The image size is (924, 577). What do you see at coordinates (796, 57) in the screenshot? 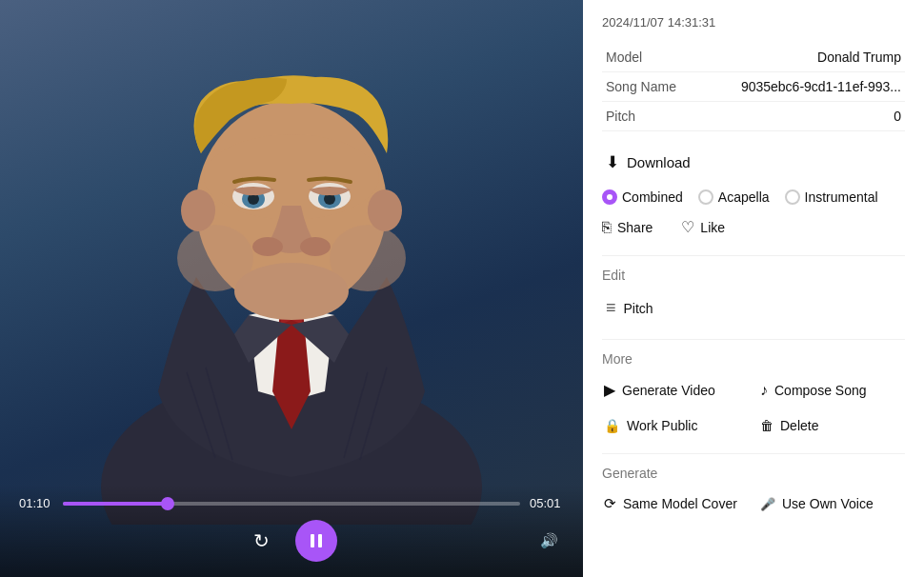
I see `model-value: Donald Trump` at bounding box center [796, 57].